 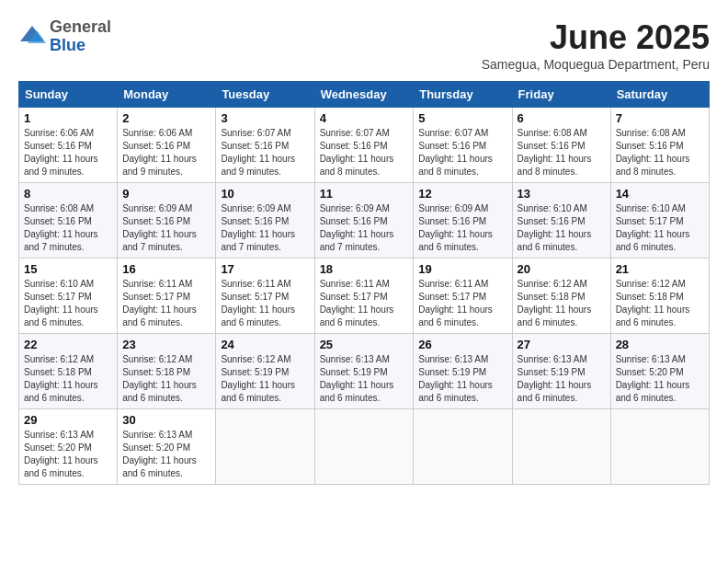 I want to click on column-header-monday: Monday, so click(x=167, y=95).